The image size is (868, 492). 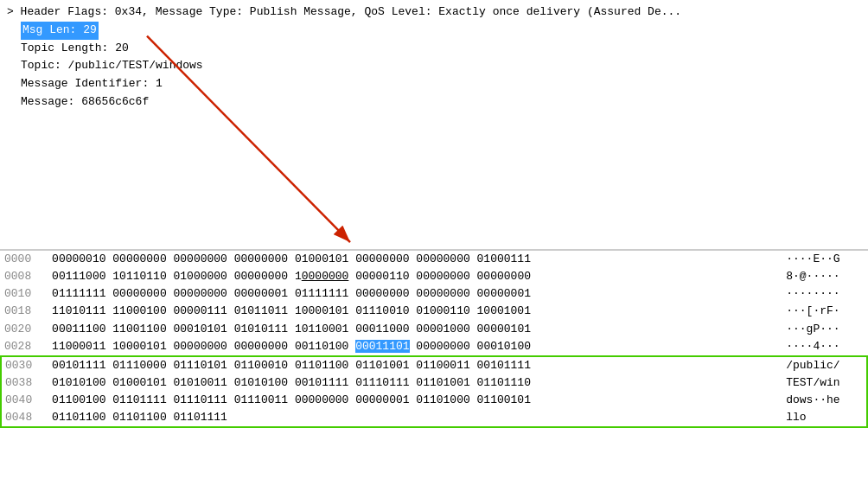 What do you see at coordinates (382, 346) in the screenshot?
I see `highlighted-byte: 00011101` at bounding box center [382, 346].